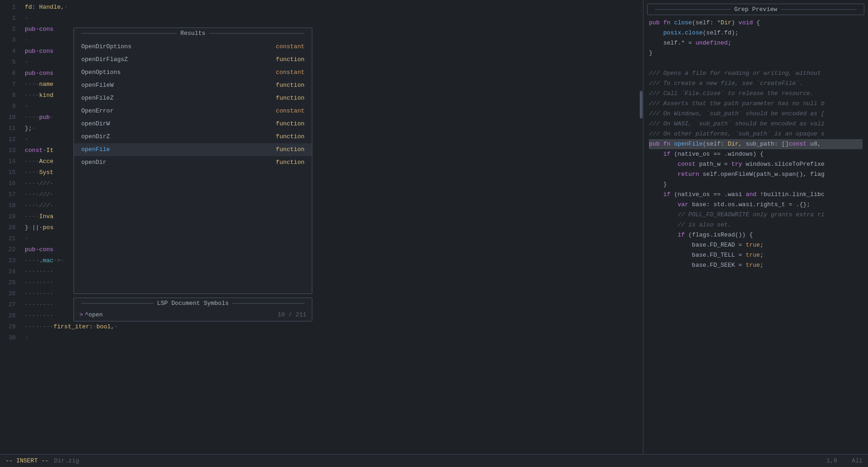 This screenshot has height=467, width=868. What do you see at coordinates (11, 162) in the screenshot?
I see `line-number: 14` at bounding box center [11, 162].